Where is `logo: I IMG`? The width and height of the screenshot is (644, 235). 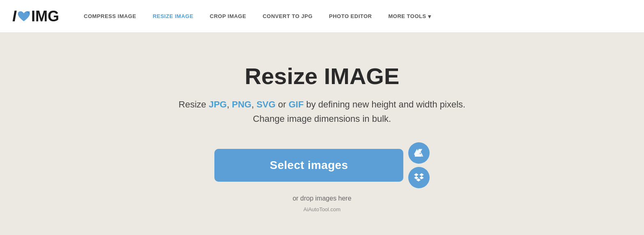 logo: I IMG is located at coordinates (36, 16).